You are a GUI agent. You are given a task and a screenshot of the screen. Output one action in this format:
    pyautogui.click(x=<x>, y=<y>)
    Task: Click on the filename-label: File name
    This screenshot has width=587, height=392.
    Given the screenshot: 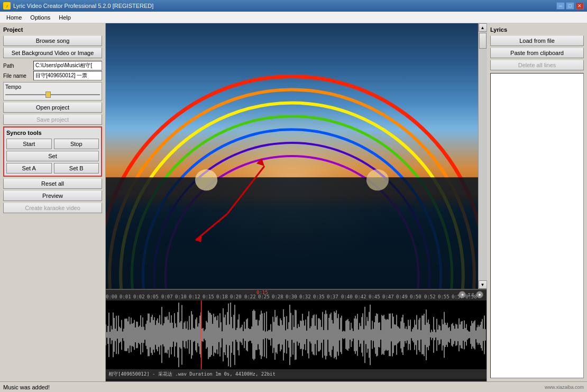 What is the action you would take?
    pyautogui.click(x=18, y=76)
    